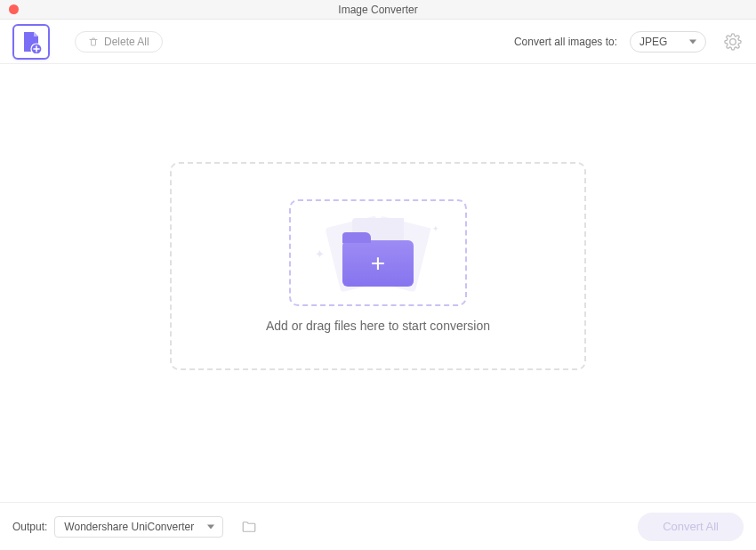 The width and height of the screenshot is (756, 550). Describe the element at coordinates (249, 527) in the screenshot. I see `folder-icon` at that location.